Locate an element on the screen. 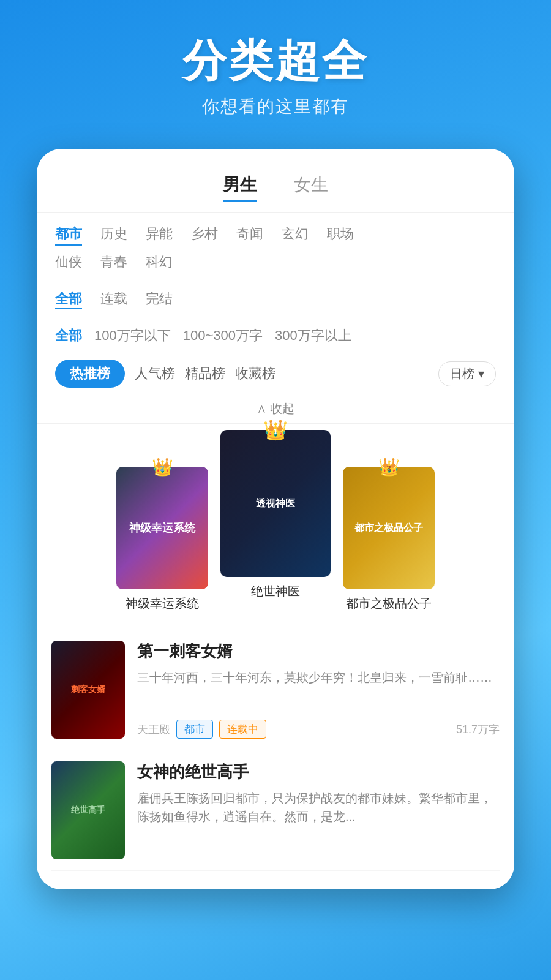 This screenshot has height=980, width=551. rank1-title: 绝世神医 is located at coordinates (276, 591).